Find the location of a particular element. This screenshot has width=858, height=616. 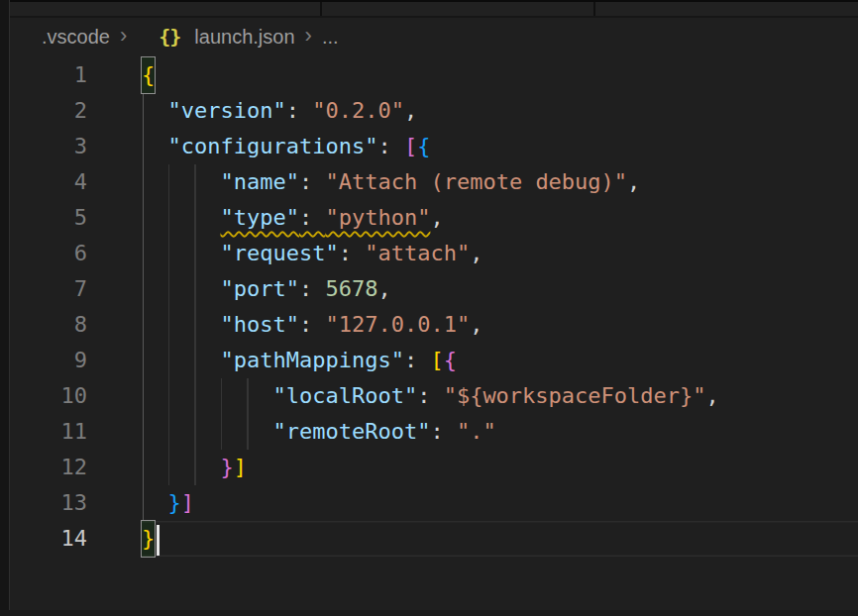

line-number: 8 is located at coordinates (75, 325).